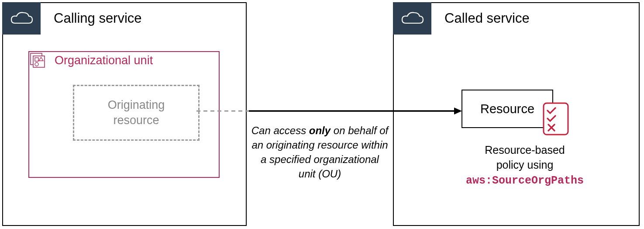 The height and width of the screenshot is (229, 644). What do you see at coordinates (280, 130) in the screenshot?
I see `caption-pre: Can access` at bounding box center [280, 130].